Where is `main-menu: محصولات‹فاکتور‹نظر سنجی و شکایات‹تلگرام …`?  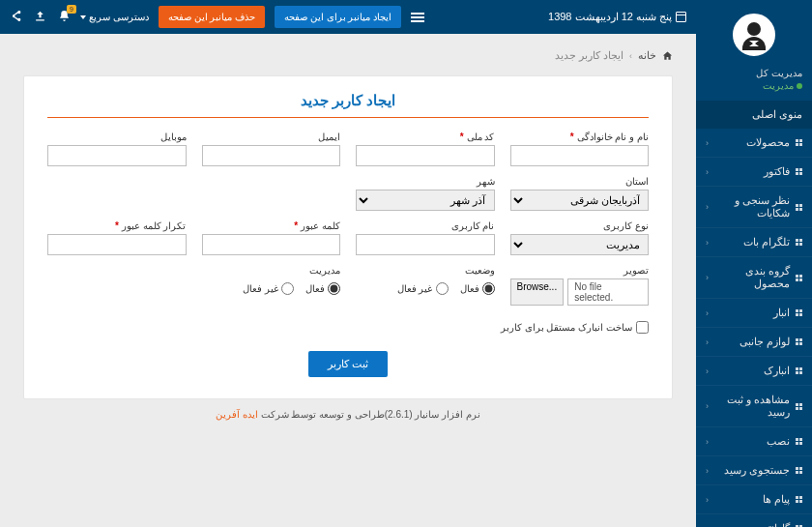 main-menu: محصولات‹فاکتور‹نظر سنجی و شکایات‹تلگرام … is located at coordinates (754, 328).